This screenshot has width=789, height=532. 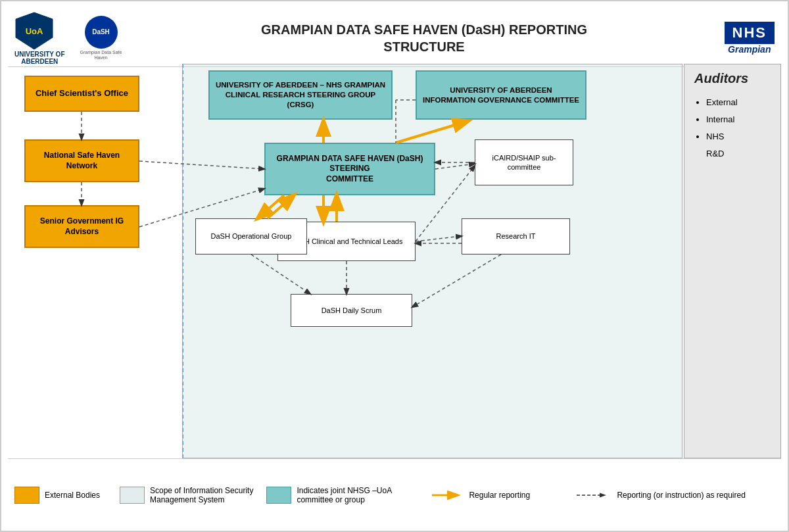 What do you see at coordinates (82, 93) in the screenshot?
I see `cso-box: Chief Scientist's Office` at bounding box center [82, 93].